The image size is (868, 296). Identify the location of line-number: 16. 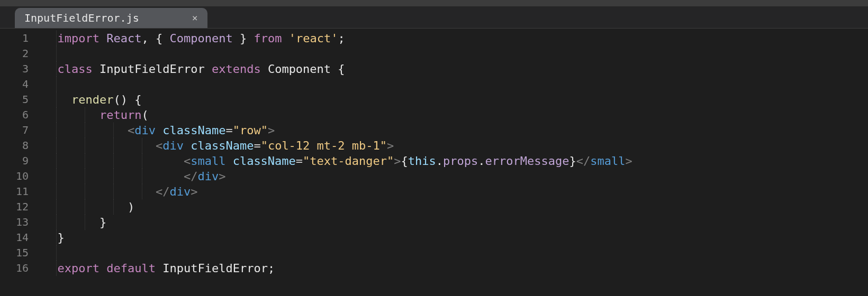
(22, 269).